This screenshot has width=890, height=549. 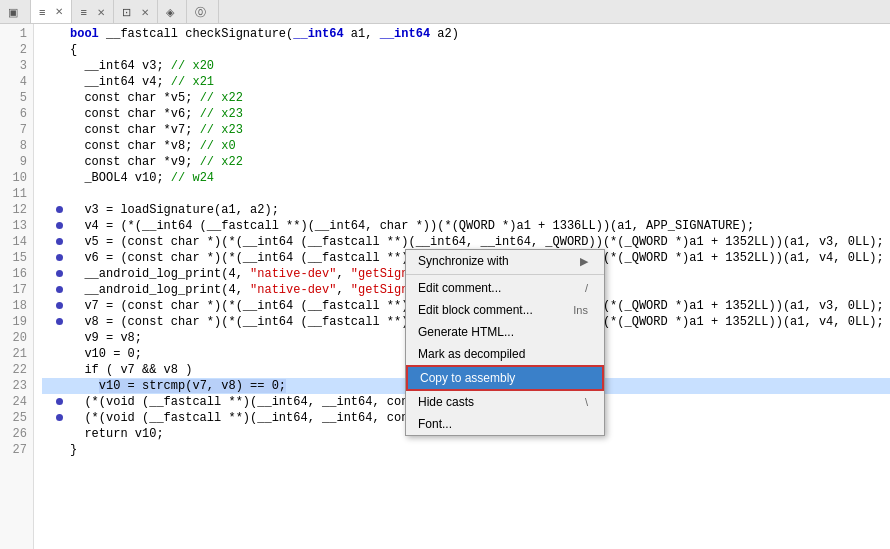 I want to click on tab-close-pseudo-a: ✕, so click(x=101, y=12).